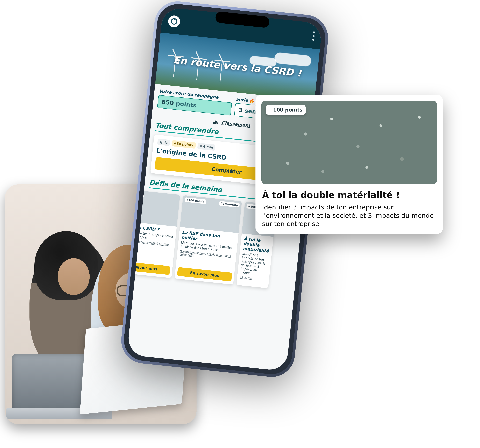 This screenshot has height=448, width=480. Describe the element at coordinates (211, 214) in the screenshot. I see `challenge-image: +100 points Commuting` at that location.